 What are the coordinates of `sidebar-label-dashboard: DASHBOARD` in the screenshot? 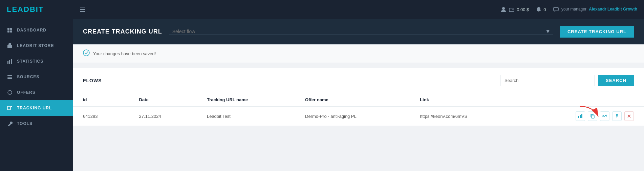 It's located at (32, 30).